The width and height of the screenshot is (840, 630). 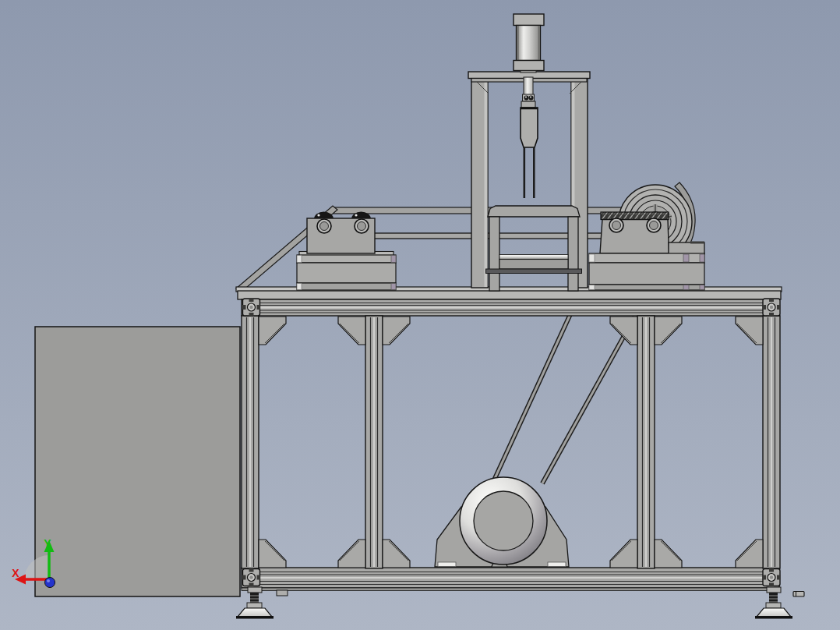 I want to click on frame-post-right, so click(x=771, y=442).